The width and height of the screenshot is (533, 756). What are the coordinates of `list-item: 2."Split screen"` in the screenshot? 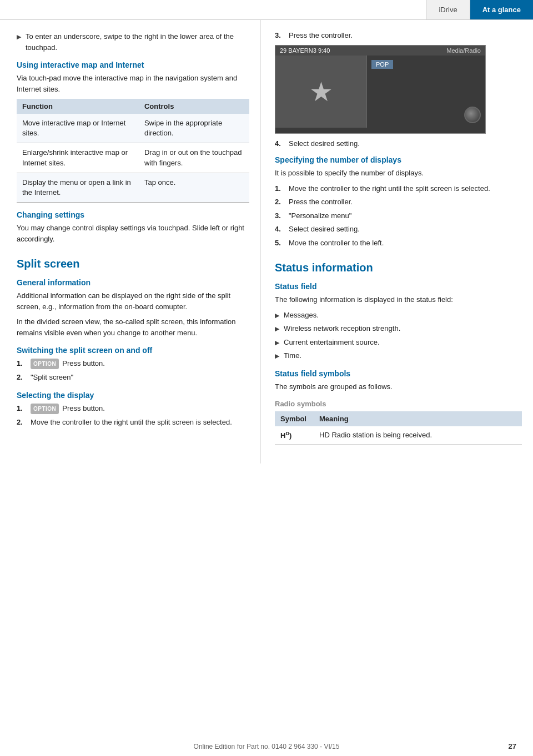 It's located at (133, 377).